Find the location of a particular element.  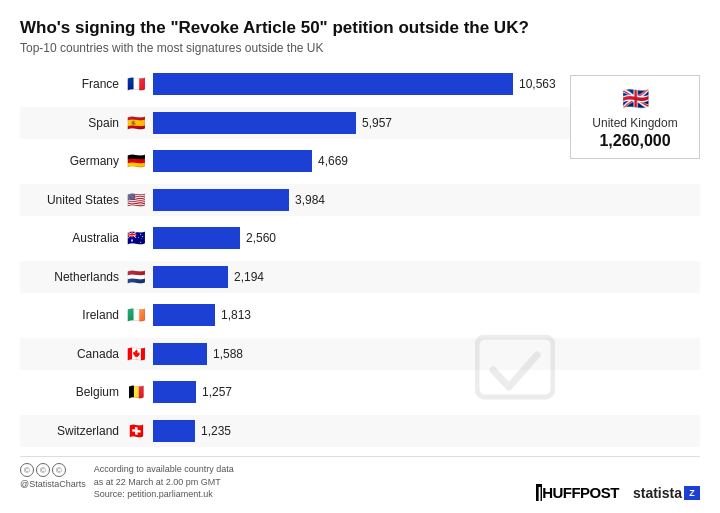

bar-row: Switzerland 🇨🇭 1,235 is located at coordinates (360, 431).